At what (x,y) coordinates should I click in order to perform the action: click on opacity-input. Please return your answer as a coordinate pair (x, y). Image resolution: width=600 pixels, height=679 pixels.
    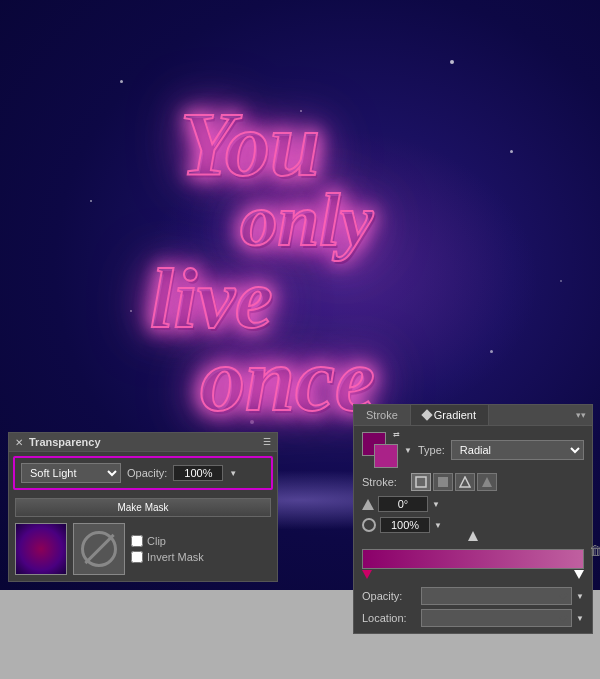
    Looking at the image, I should click on (198, 473).